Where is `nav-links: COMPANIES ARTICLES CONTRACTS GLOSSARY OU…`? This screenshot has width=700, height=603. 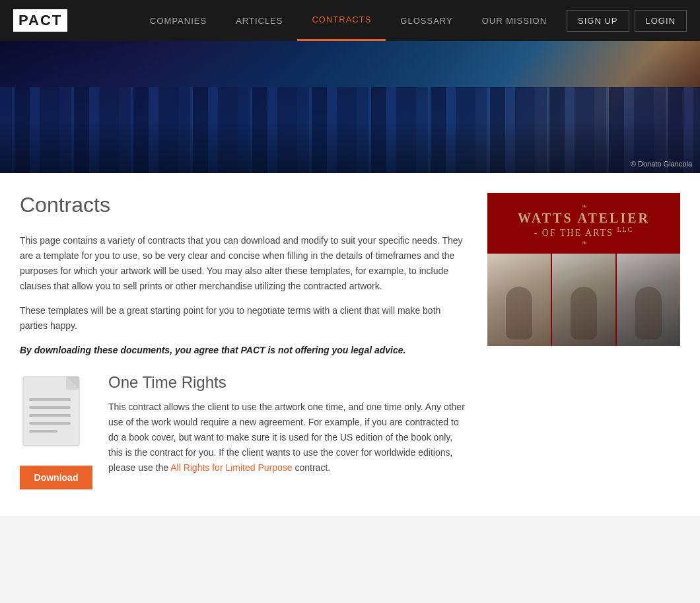 nav-links: COMPANIES ARTICLES CONTRACTS GLOSSARY OU… is located at coordinates (411, 20).